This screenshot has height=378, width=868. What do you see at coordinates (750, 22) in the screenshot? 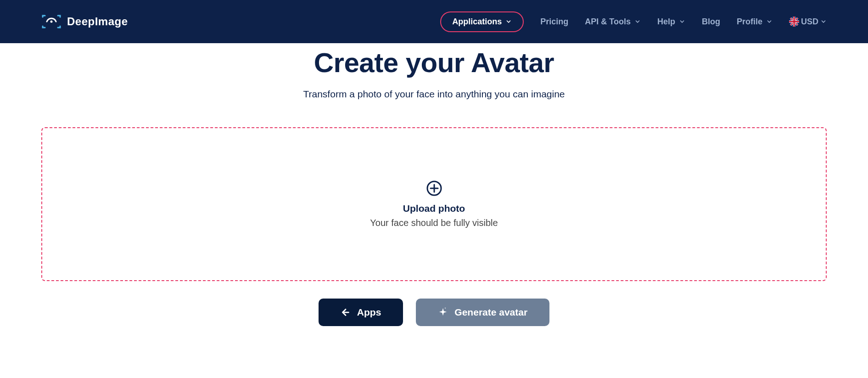
I see `nav-profile-label: Profile` at bounding box center [750, 22].